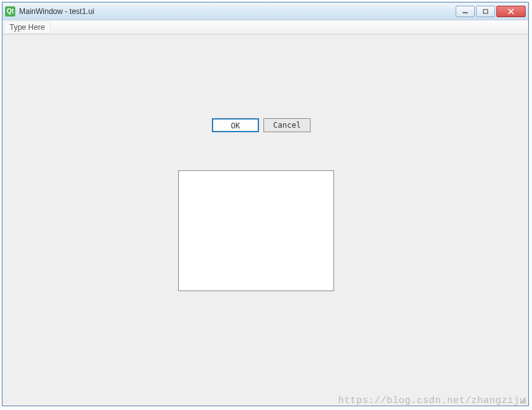 The height and width of the screenshot is (410, 532). What do you see at coordinates (465, 11) in the screenshot?
I see `minimize-button` at bounding box center [465, 11].